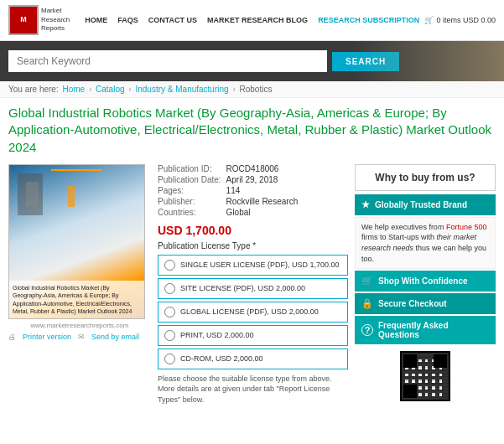  What do you see at coordinates (425, 303) in the screenshot?
I see `why-item-secure: 🔒 Secure Checkout` at bounding box center [425, 303].